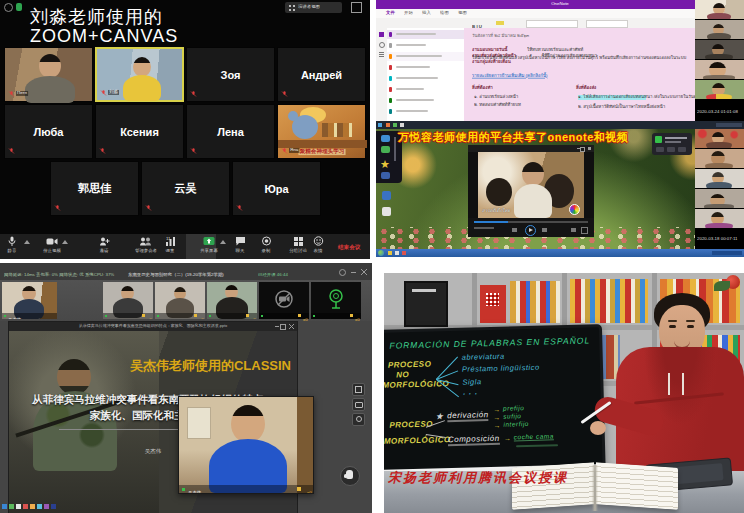  I want to click on stop-video-button: 停止视频, so click(52, 246).